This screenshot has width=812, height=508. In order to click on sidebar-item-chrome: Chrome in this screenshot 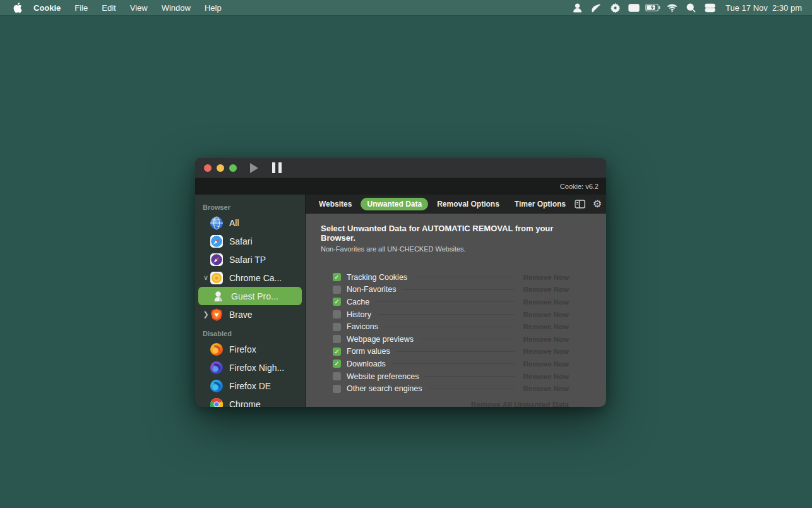, I will do `click(250, 401)`.